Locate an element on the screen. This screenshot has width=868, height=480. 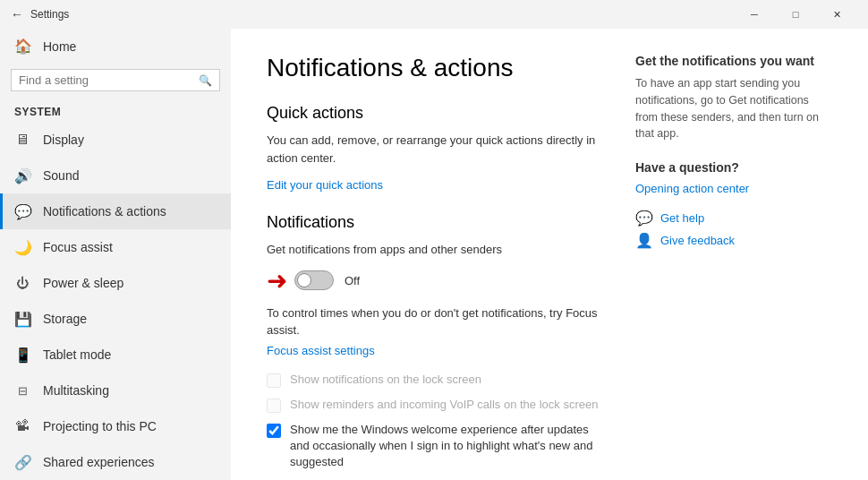
sidebar-item-tablet: 📱 Tablet mode is located at coordinates (115, 355).